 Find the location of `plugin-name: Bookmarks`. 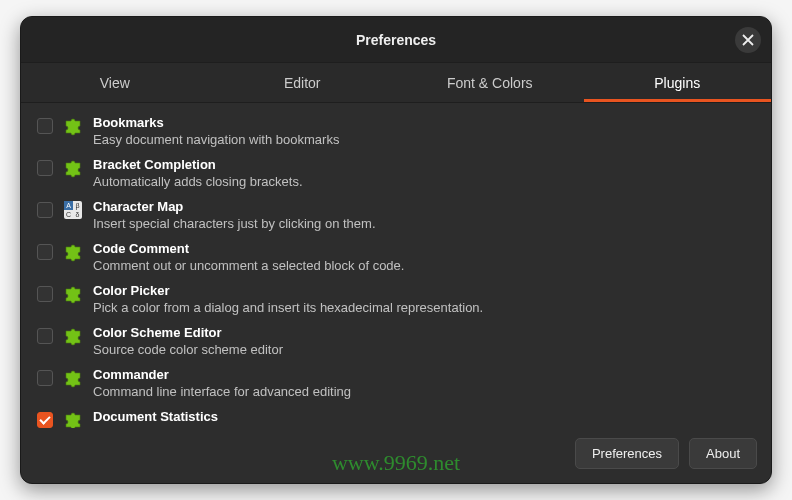

plugin-name: Bookmarks is located at coordinates (424, 124).